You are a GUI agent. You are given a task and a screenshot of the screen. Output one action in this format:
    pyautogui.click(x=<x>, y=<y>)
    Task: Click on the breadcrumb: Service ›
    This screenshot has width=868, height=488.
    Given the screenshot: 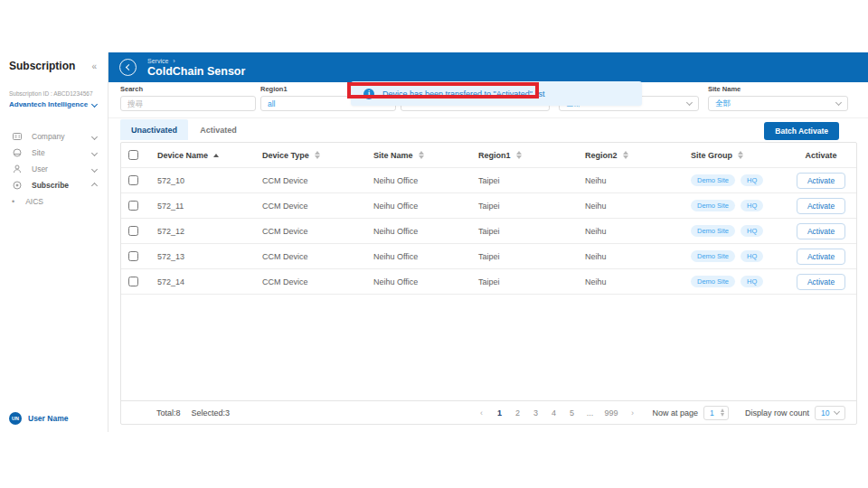 What is the action you would take?
    pyautogui.click(x=196, y=61)
    